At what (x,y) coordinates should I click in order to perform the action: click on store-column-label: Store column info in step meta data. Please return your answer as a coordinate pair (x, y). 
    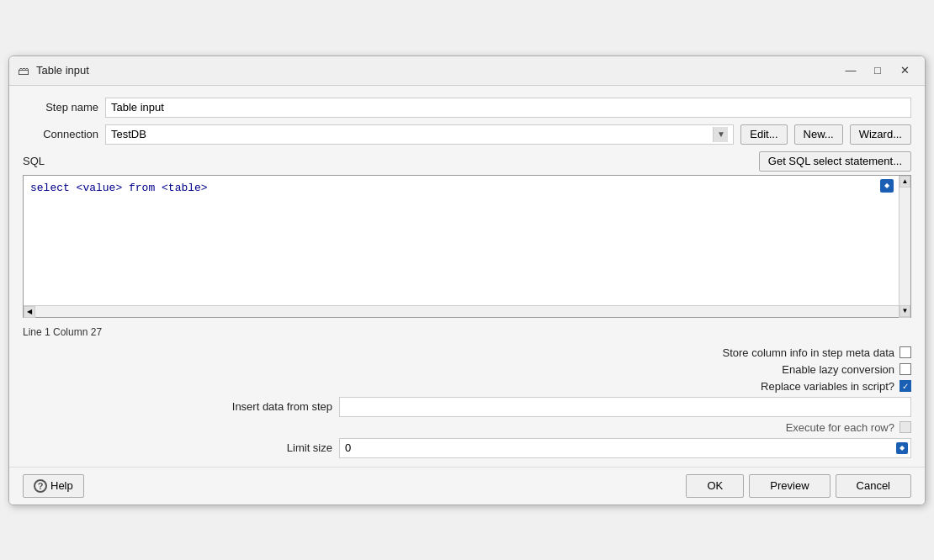
    Looking at the image, I should click on (808, 353).